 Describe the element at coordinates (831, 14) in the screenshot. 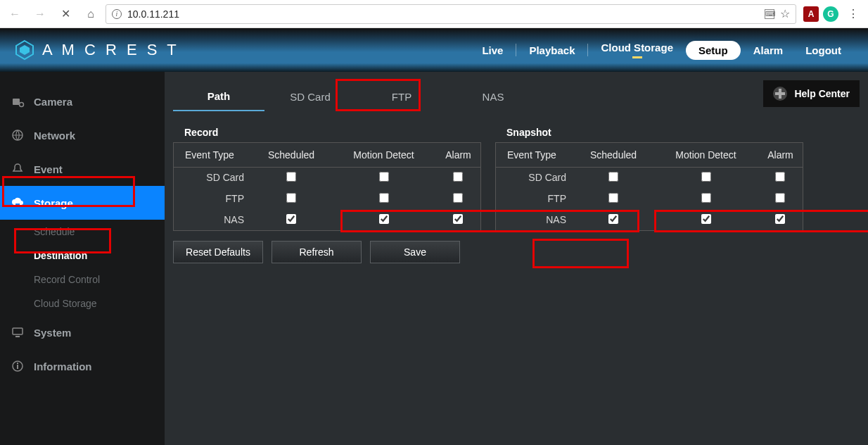

I see `grammarly-icon: G` at that location.